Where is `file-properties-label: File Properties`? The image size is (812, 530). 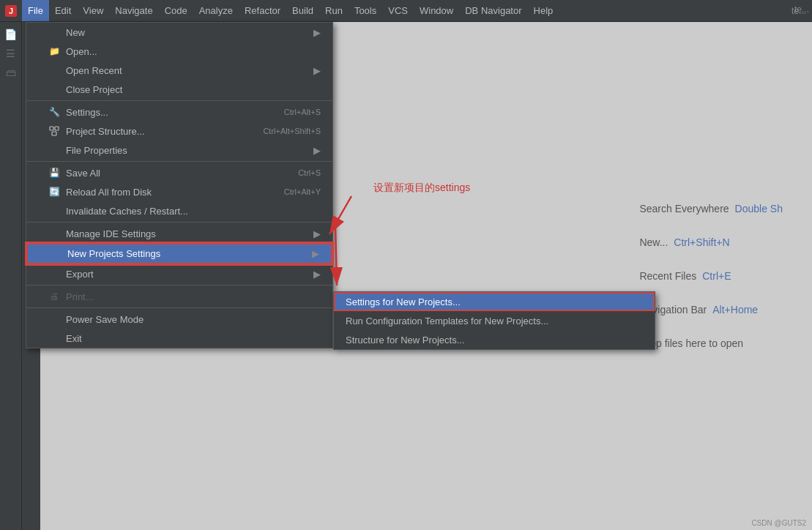 file-properties-label: File Properties is located at coordinates (97, 151).